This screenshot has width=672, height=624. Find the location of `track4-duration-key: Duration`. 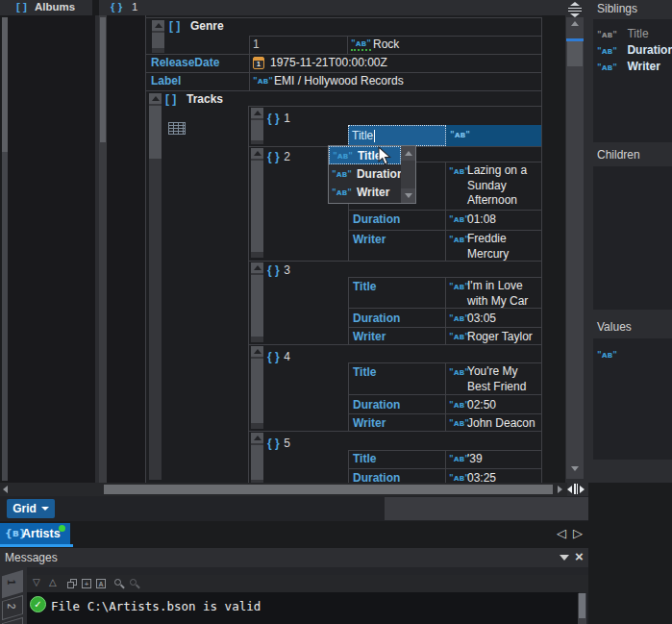

track4-duration-key: Duration is located at coordinates (377, 405).